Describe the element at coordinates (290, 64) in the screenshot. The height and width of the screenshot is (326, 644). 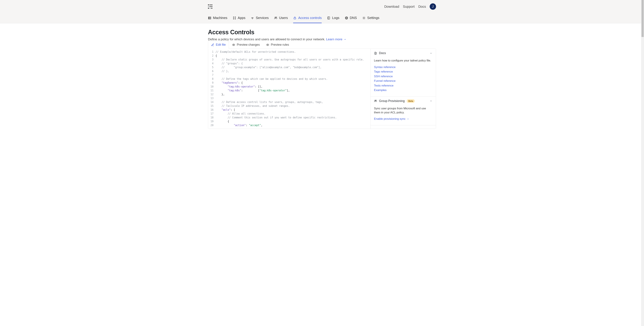
I see `code-line: 4 // "groups": {` at that location.